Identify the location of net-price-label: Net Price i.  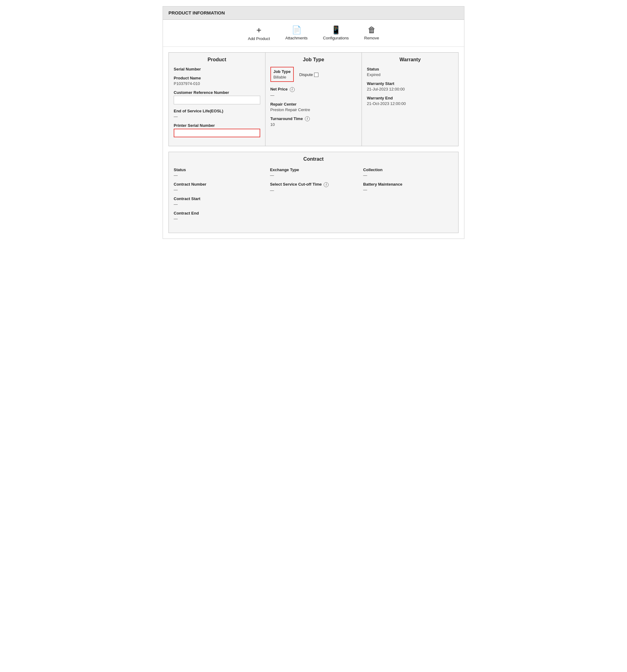
(314, 89).